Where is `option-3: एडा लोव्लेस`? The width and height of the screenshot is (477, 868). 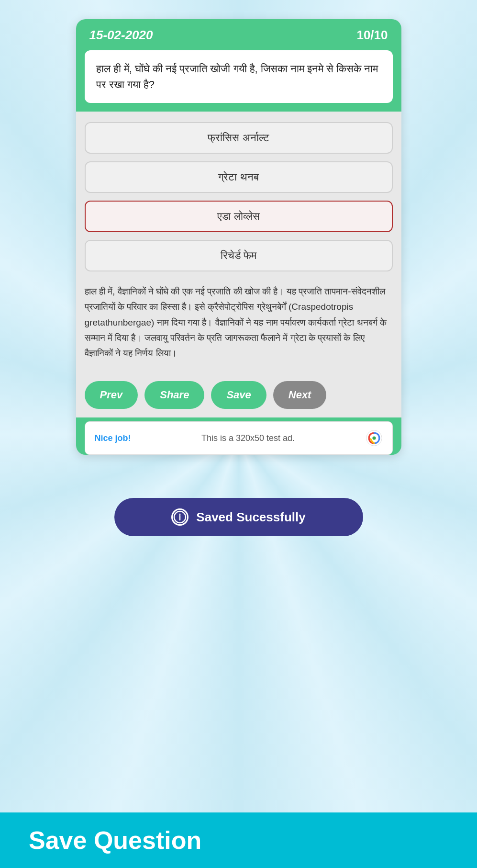
option-3: एडा लोव्लेस is located at coordinates (239, 216).